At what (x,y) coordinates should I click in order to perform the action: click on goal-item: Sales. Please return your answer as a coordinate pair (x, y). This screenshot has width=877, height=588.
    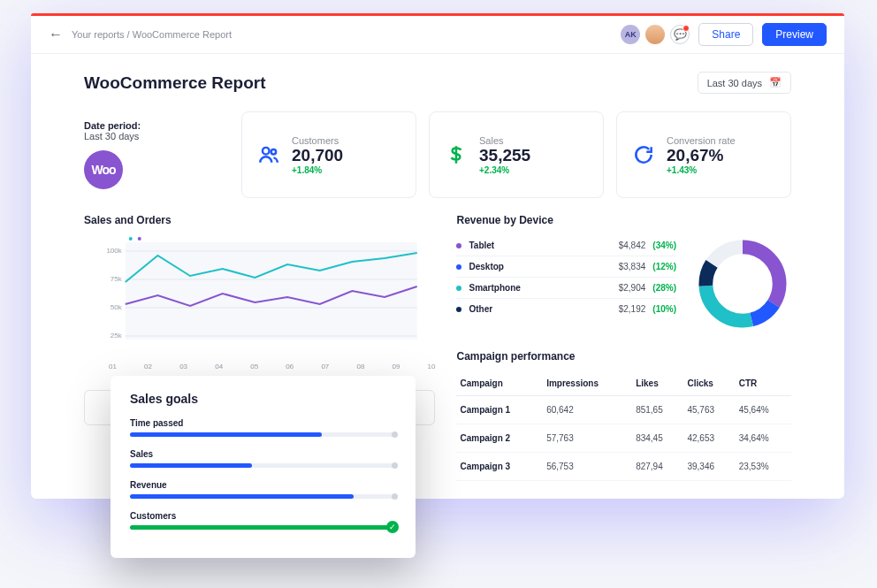
    Looking at the image, I should click on (263, 458).